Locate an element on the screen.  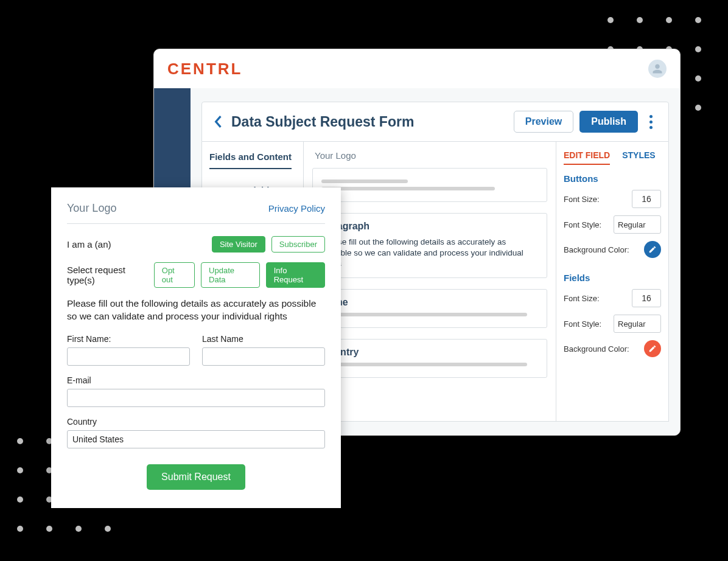
tab-edit-field: EDIT FIELD is located at coordinates (587, 158).